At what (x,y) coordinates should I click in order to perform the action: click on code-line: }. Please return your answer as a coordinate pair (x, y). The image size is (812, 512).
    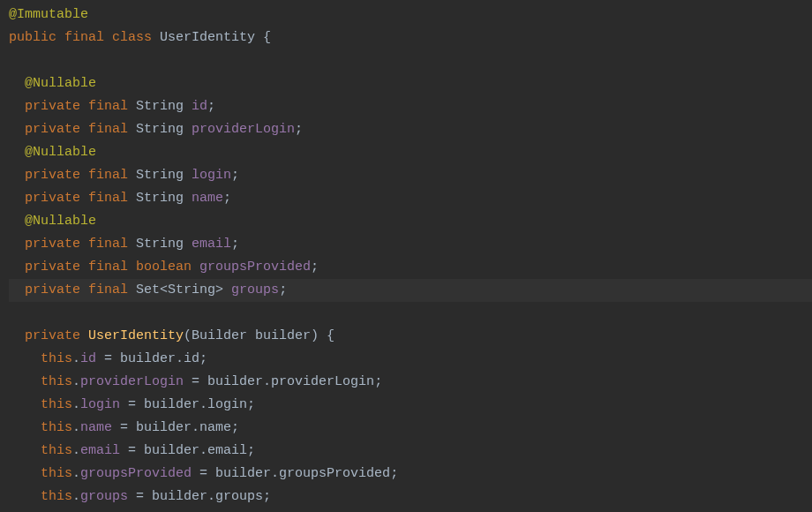
    Looking at the image, I should click on (410, 510).